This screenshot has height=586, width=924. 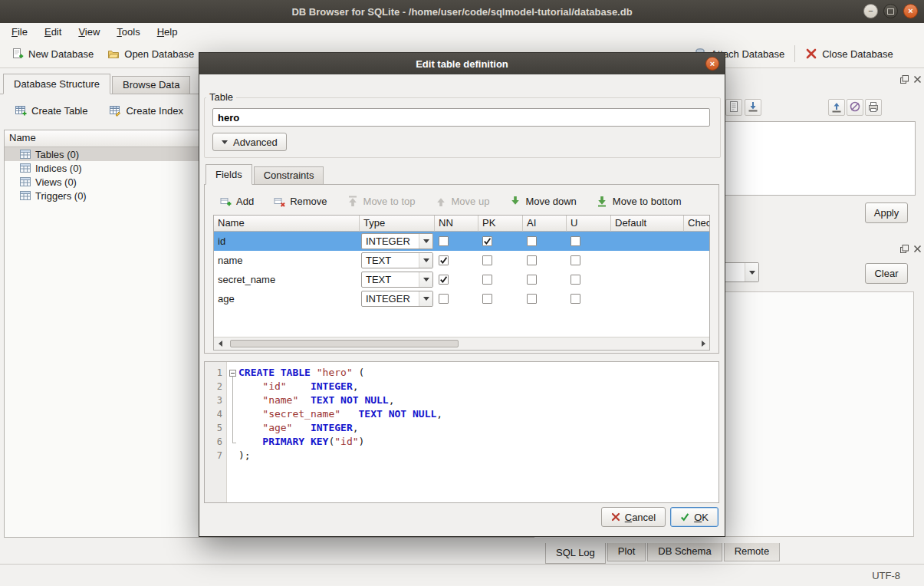 What do you see at coordinates (697, 224) in the screenshot?
I see `column-header-check: Check` at bounding box center [697, 224].